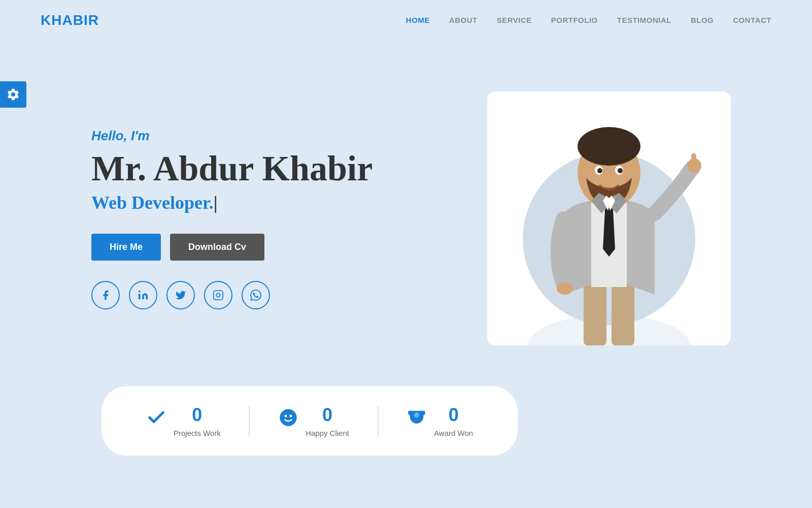 The width and height of the screenshot is (812, 508). Describe the element at coordinates (70, 20) in the screenshot. I see `brand-logo: KHABIR` at that location.